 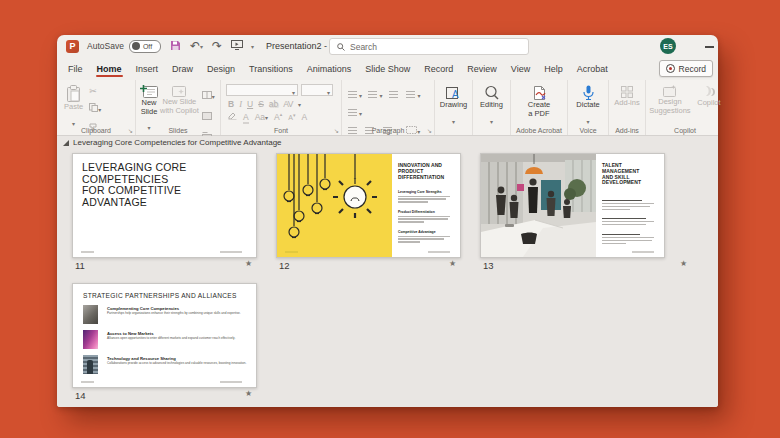 What do you see at coordinates (684, 264) in the screenshot?
I see `slide-13-animation-icon` at bounding box center [684, 264].